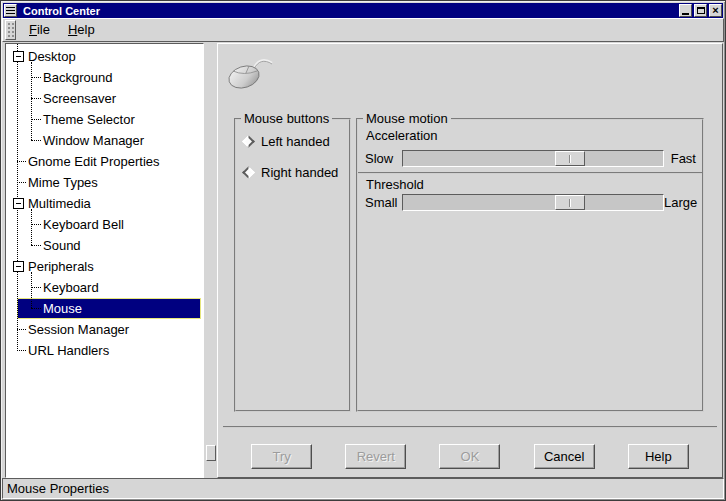 This screenshot has width=726, height=501. I want to click on tree-item-label: Desktop, so click(52, 56).